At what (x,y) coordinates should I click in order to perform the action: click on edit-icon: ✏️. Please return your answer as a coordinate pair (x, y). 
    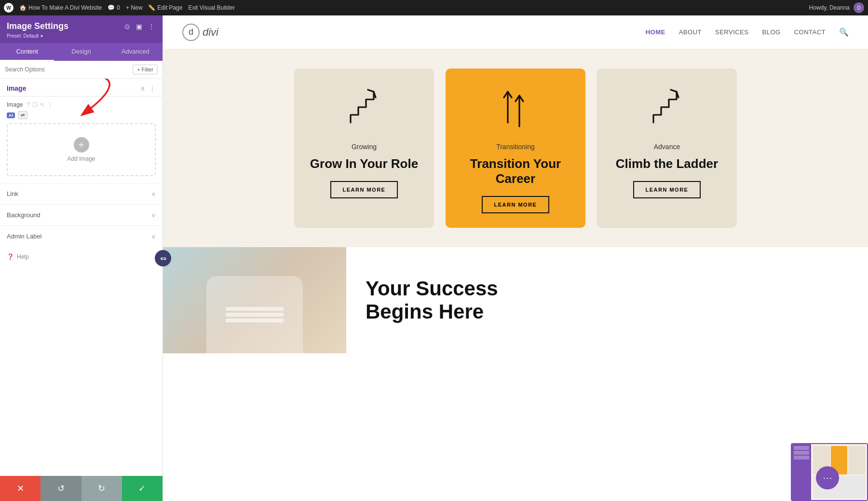
    Looking at the image, I should click on (151, 8).